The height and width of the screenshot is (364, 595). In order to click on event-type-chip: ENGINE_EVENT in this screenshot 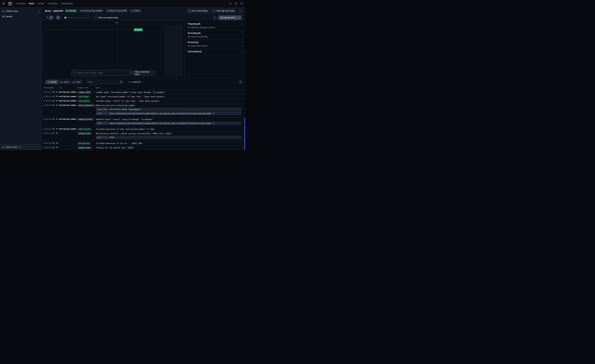, I will do `click(85, 148)`.